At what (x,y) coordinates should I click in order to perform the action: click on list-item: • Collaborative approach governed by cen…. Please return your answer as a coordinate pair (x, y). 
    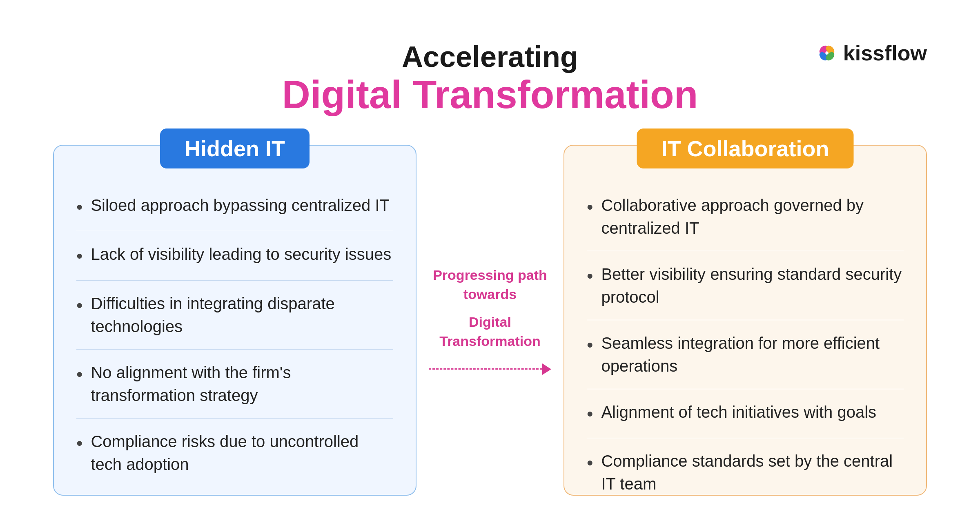
    Looking at the image, I should click on (745, 217).